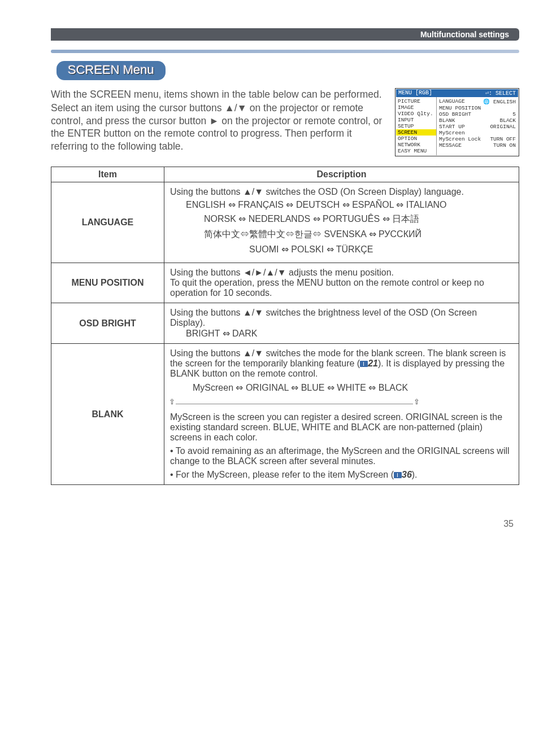 The height and width of the screenshot is (756, 539). What do you see at coordinates (218, 94) in the screenshot?
I see `intro-p1: With the SCREEN menu, items shown in the…` at bounding box center [218, 94].